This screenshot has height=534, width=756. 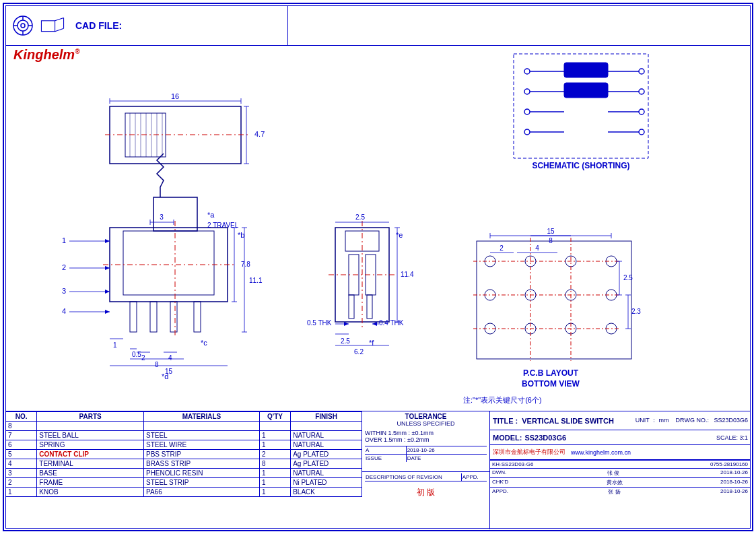 I want to click on svg-text: SCHEMATIC (SHORTING), so click(x=580, y=166).